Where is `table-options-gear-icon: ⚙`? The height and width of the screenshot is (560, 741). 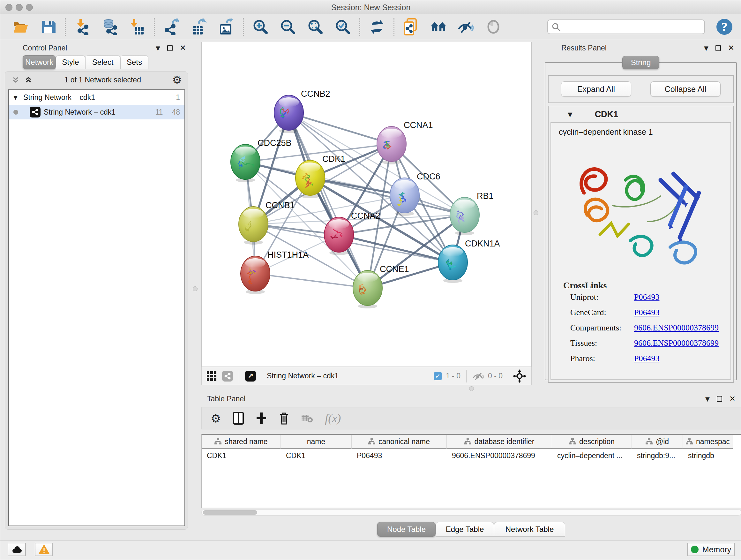 table-options-gear-icon: ⚙ is located at coordinates (216, 418).